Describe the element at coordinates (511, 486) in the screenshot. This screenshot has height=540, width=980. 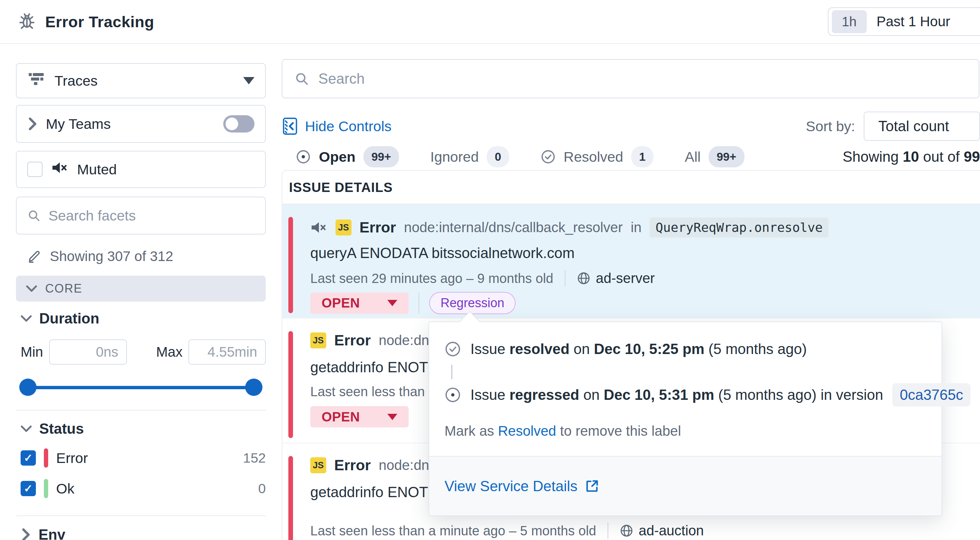
I see `view-service-details-label: View Service Details` at that location.